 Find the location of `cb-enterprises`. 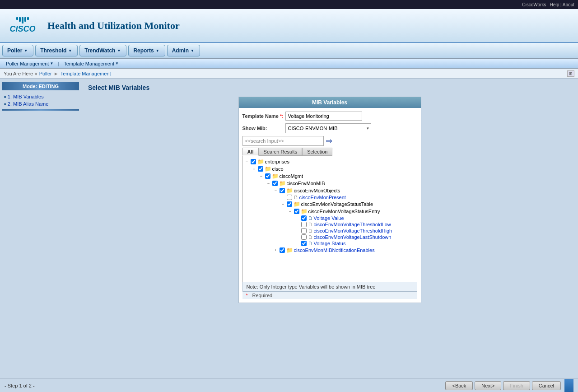

cb-enterprises is located at coordinates (253, 162).